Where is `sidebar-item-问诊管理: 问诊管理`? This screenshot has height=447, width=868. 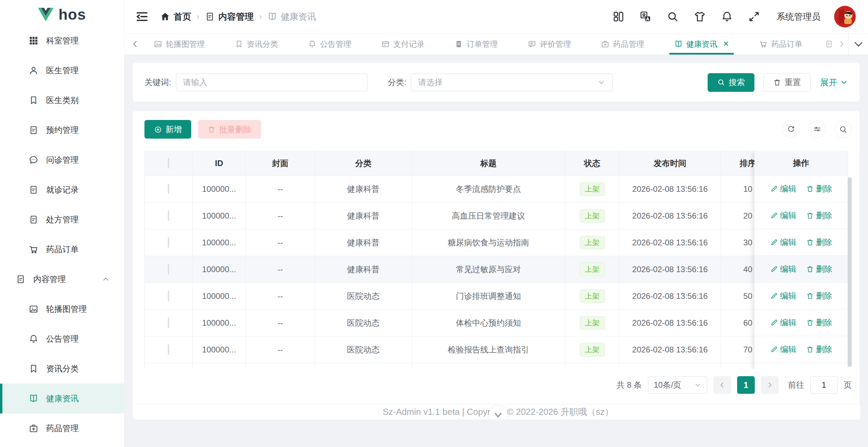
sidebar-item-问诊管理: 问诊管理 is located at coordinates (62, 160).